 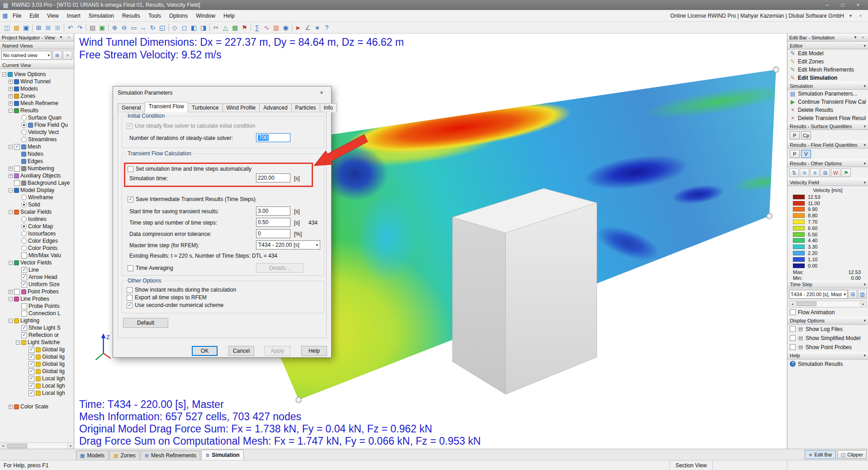 I want to click on sort-arrows-icon: ⇅, so click(x=794, y=173).